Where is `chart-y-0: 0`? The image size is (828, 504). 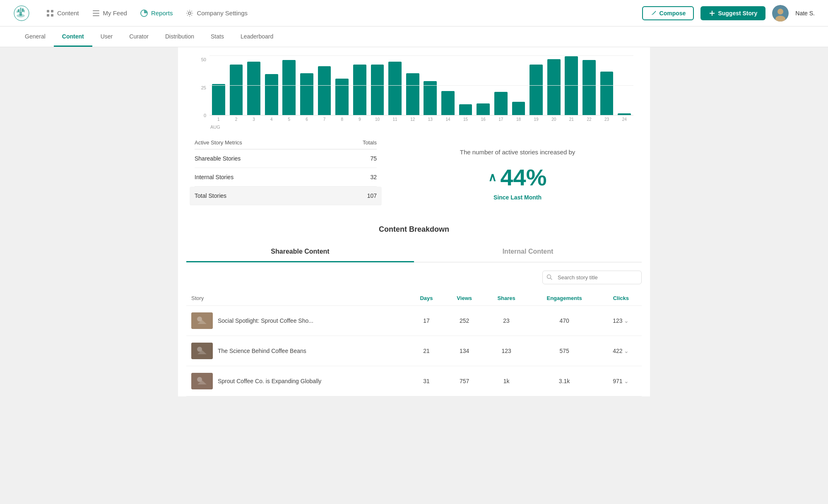 chart-y-0: 0 is located at coordinates (205, 115).